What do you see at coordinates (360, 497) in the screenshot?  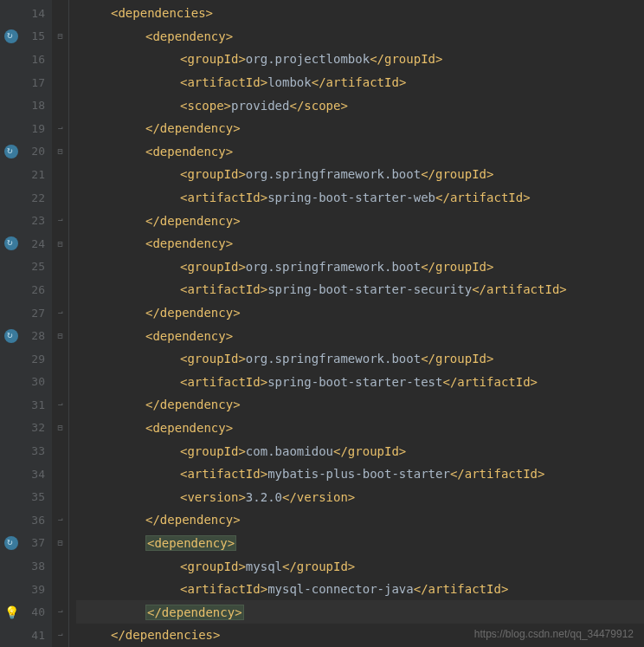 I see `code-line: <version>3.2.0</version>` at bounding box center [360, 497].